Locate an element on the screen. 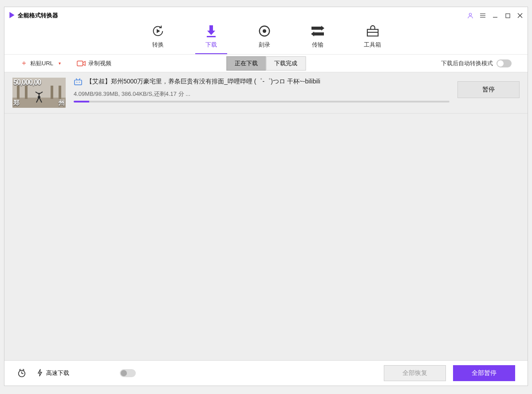 Image resolution: width=532 pixels, height=394 pixels. record-video-label: 录制视频 is located at coordinates (100, 63).